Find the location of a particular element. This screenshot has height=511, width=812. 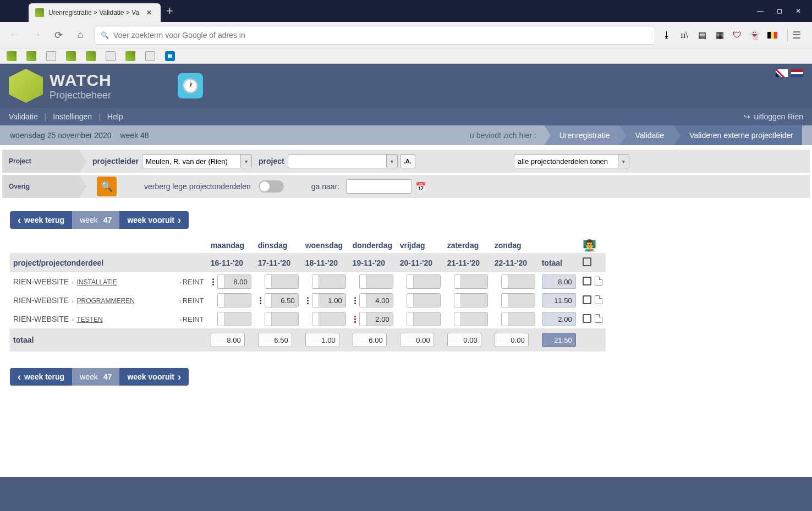

library-icon: ıı\ is located at coordinates (684, 35).